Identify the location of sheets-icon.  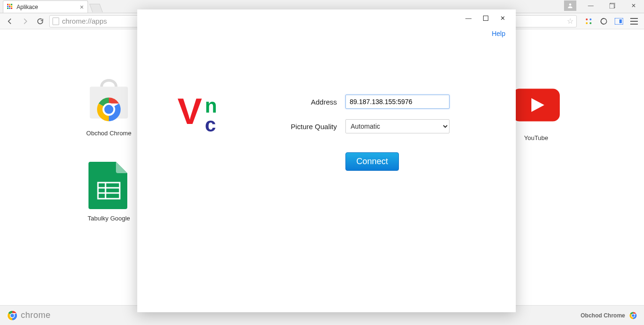
(109, 185).